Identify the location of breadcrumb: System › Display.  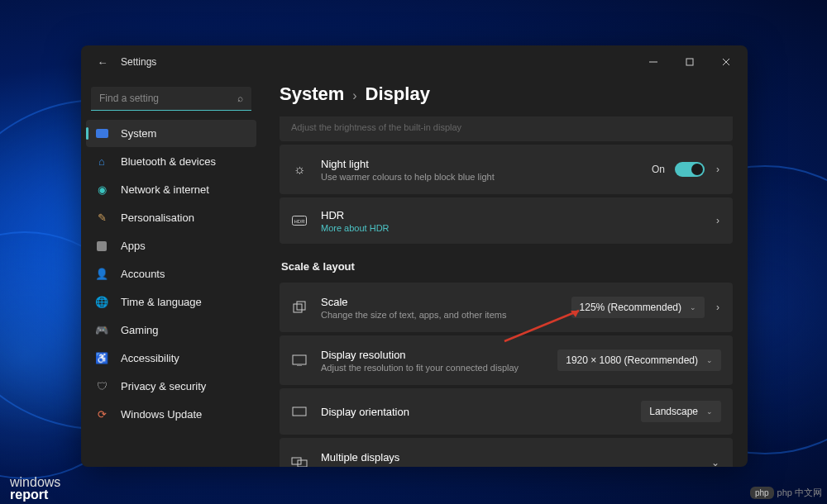
(506, 94).